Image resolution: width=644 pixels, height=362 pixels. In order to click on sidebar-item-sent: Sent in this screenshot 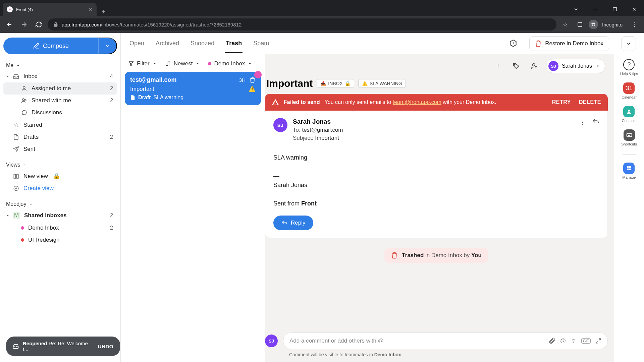, I will do `click(60, 149)`.